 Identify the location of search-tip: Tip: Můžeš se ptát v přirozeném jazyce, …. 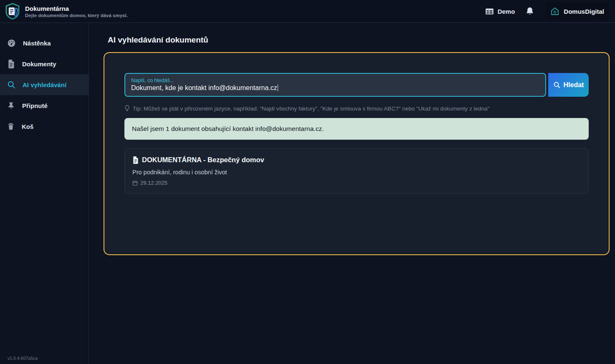
(357, 108).